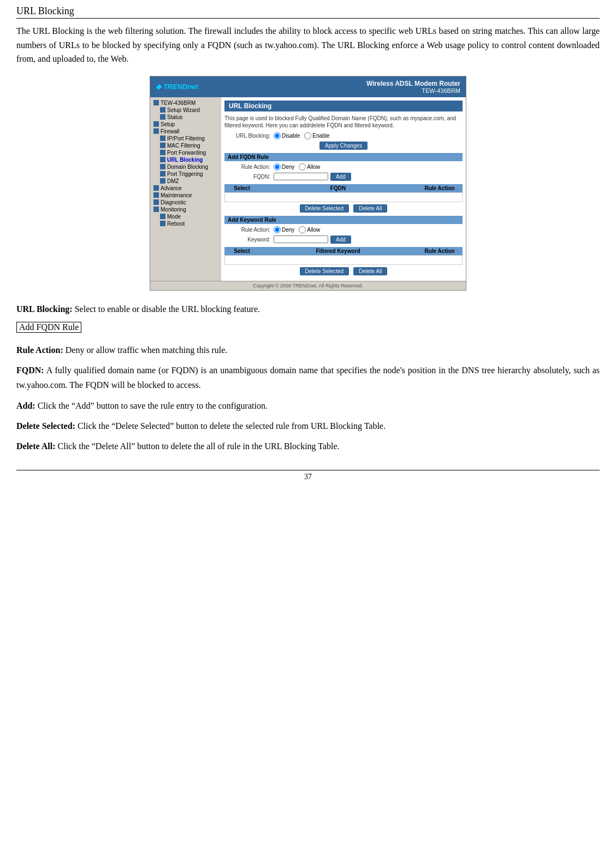  What do you see at coordinates (249, 239) in the screenshot?
I see `keyword-field-label: Keyword:` at bounding box center [249, 239].